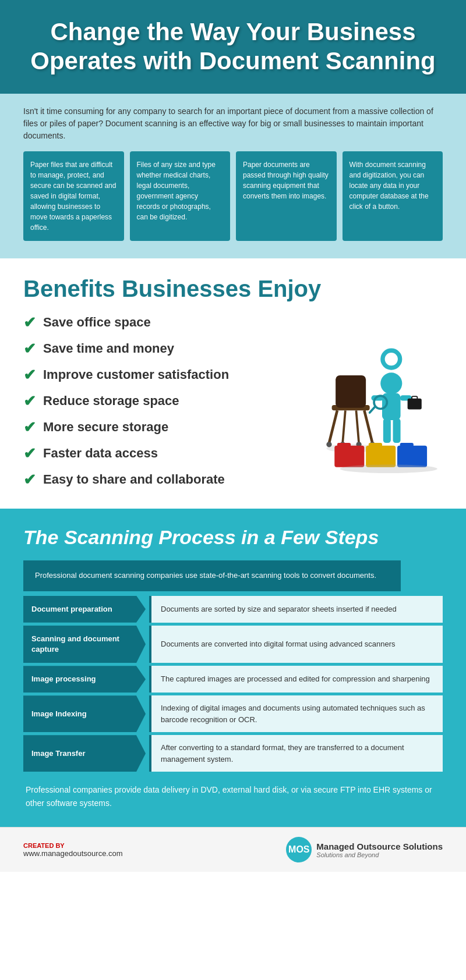 The height and width of the screenshot is (980, 466). Describe the element at coordinates (393, 186) in the screenshot. I see `info-box-text-3: With document scanning and digitization,…` at that location.